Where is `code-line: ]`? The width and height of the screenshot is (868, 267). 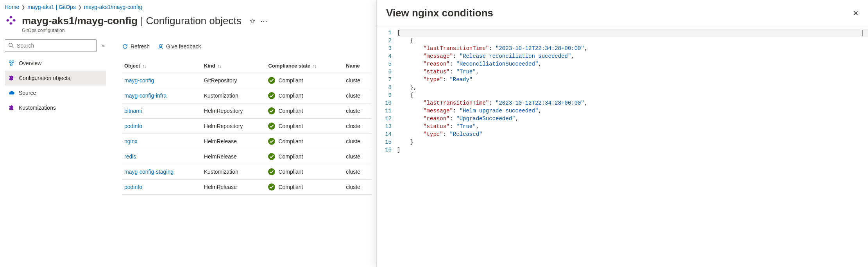
code-line: ] is located at coordinates (632, 150).